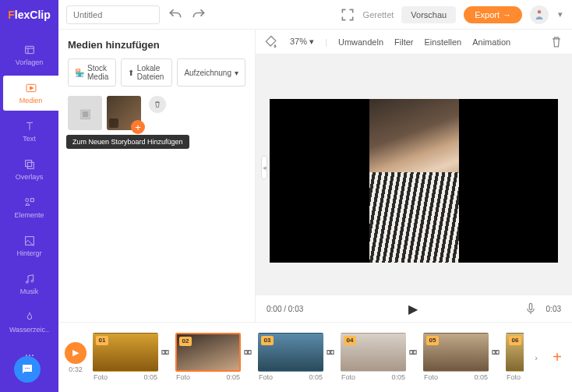 This screenshot has width=572, height=392. I want to click on clip-number: 02, so click(185, 341).